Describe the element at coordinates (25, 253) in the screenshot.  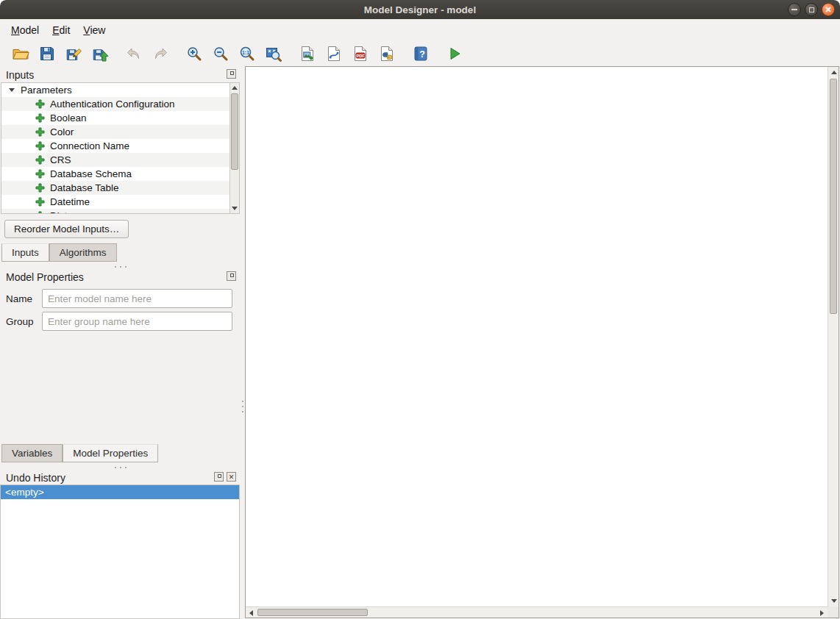
I see `tab-inputs: Inputs` at that location.